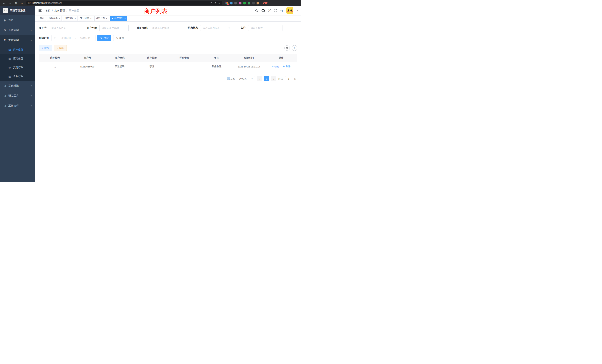  I want to click on grid-icon: ▦, so click(10, 59).